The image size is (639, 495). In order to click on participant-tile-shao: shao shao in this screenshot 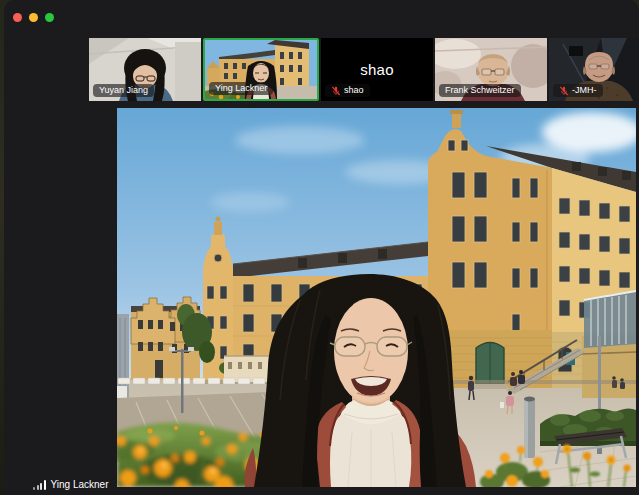, I will do `click(377, 70)`.